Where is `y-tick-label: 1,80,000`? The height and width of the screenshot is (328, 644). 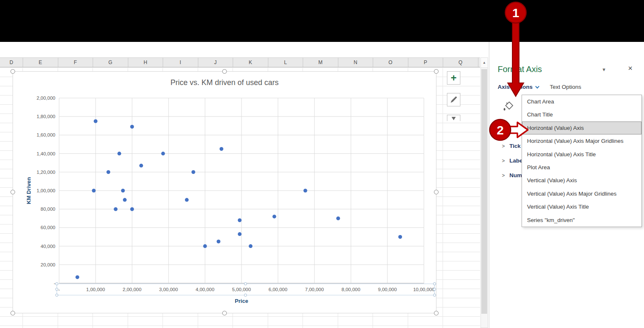
y-tick-label: 1,80,000 is located at coordinates (46, 116).